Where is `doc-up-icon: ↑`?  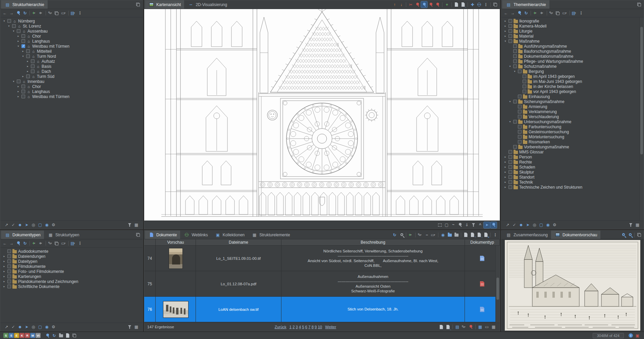
doc-up-icon: ↑ is located at coordinates (472, 235).